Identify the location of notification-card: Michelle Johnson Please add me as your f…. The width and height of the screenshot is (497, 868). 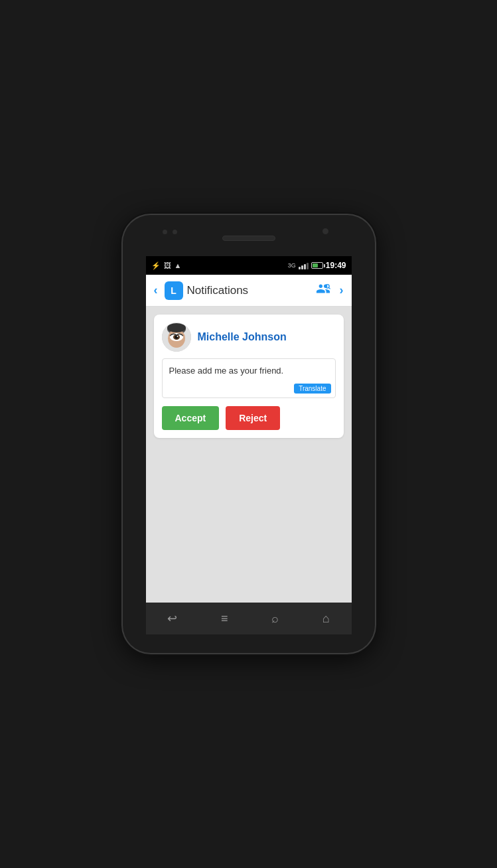
(249, 376).